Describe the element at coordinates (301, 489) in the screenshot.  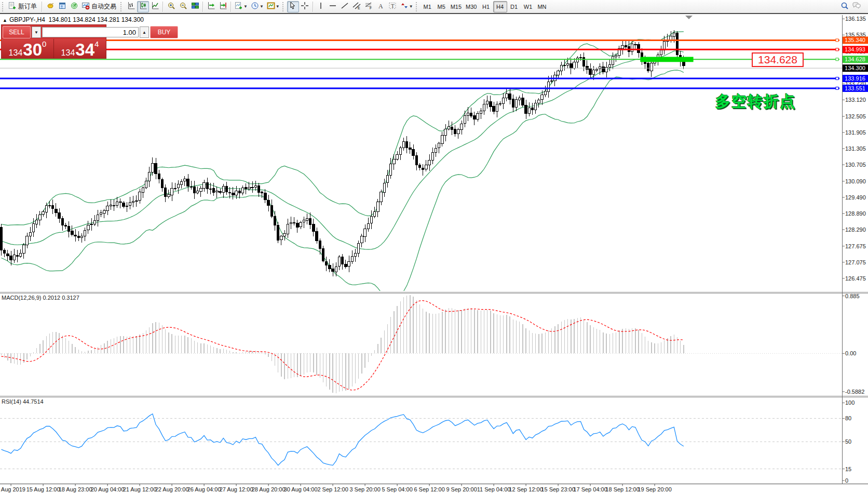
I see `svg-text: 30 Aug 04:00` at that location.